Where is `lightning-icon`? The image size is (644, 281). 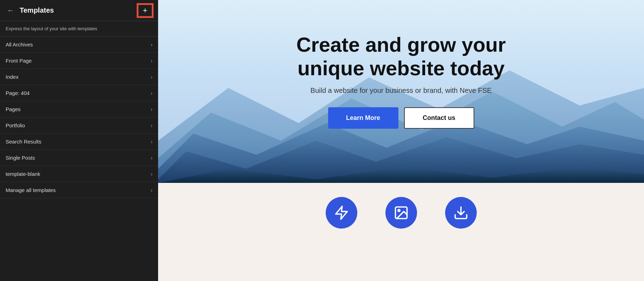
lightning-icon is located at coordinates (341, 213).